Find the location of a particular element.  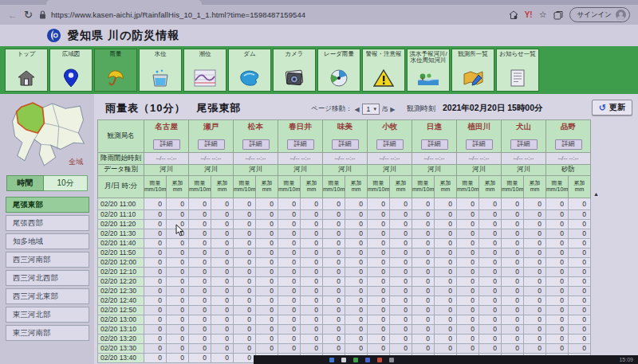

main-nav-toolbar: トップ 広域図 雨量 水位 潮位 ダム カメラ レーダ雨量 is located at coordinates (319, 70).